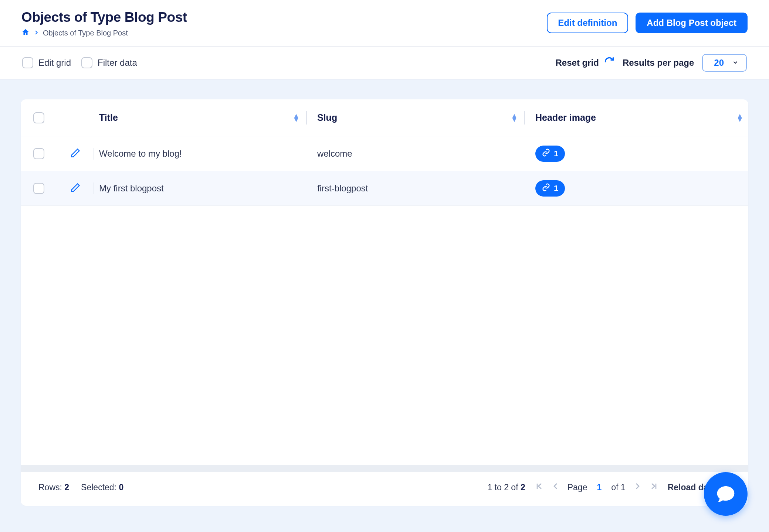 The height and width of the screenshot is (532, 769). What do you see at coordinates (691, 23) in the screenshot?
I see `add-object-button: Add Blog Post object` at bounding box center [691, 23].